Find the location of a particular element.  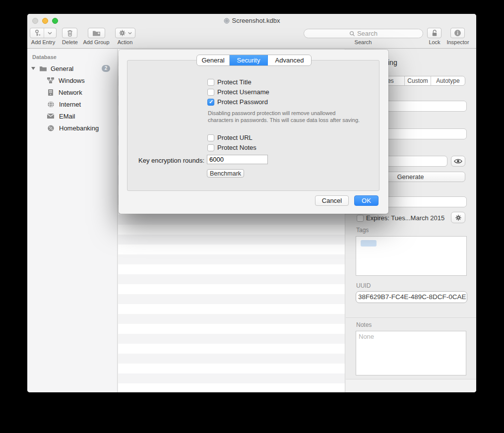

tab-autotype: Autotype is located at coordinates (448, 81).